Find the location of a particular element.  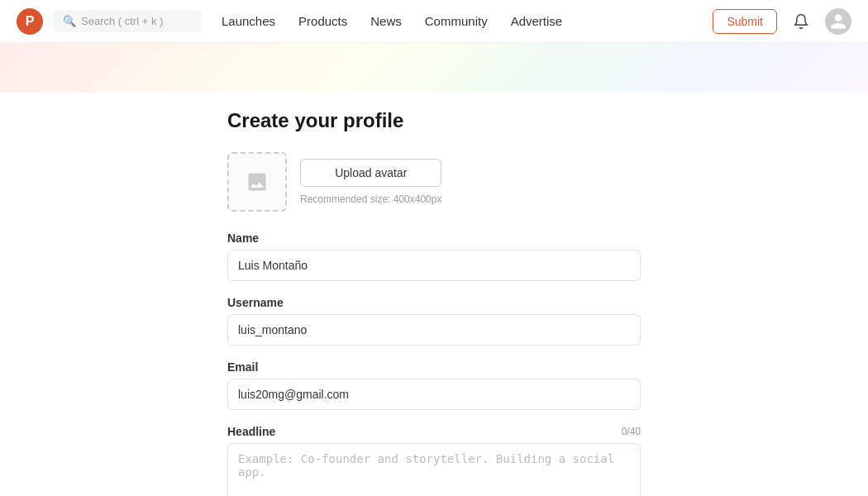

avatar-upload-controls: Upload avatar Recommended size: 400x400p… is located at coordinates (370, 182).